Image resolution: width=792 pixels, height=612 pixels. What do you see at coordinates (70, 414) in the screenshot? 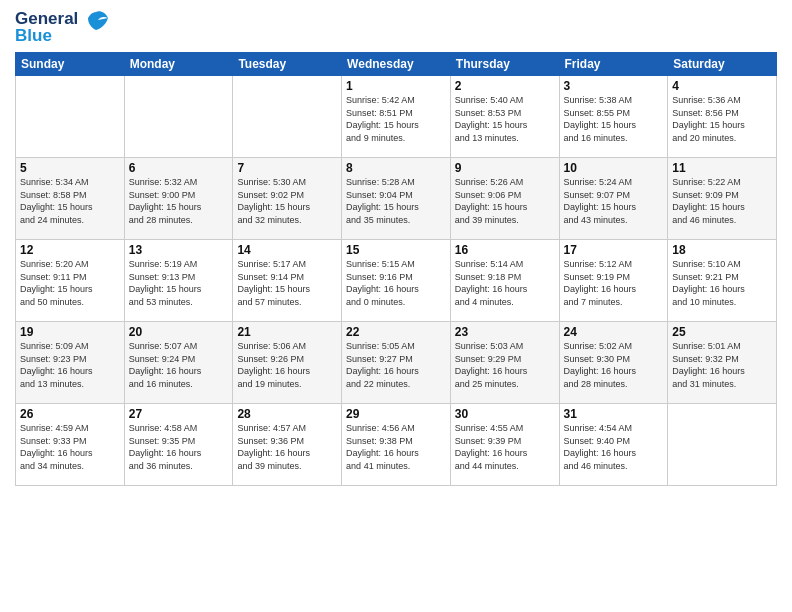
I see `day-number: 26` at bounding box center [70, 414].